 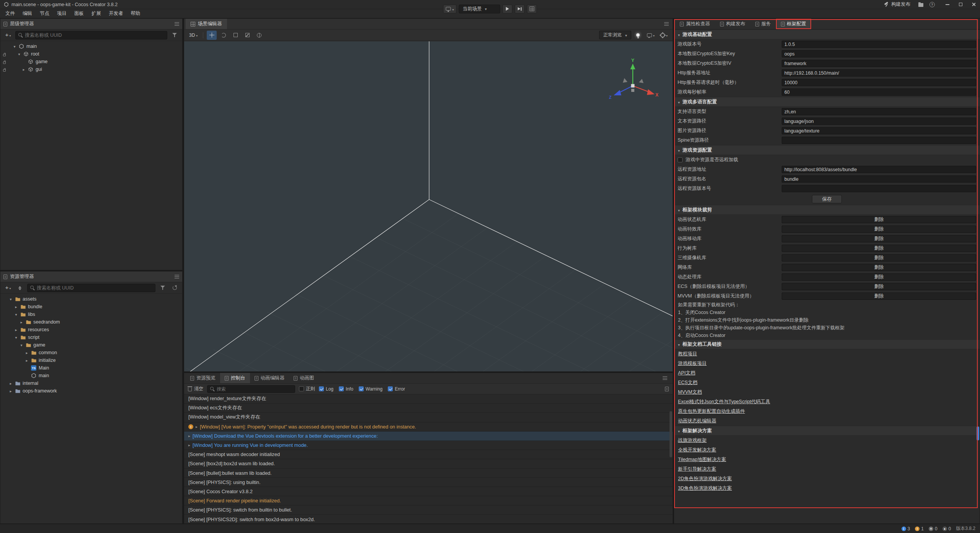 What do you see at coordinates (196, 389) in the screenshot?
I see `clear-console-button: 清空` at bounding box center [196, 389].